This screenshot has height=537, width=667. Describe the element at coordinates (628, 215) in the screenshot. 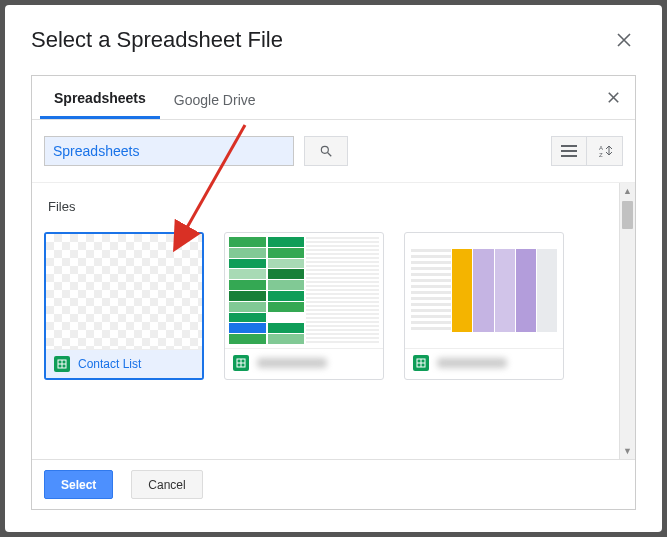

I see `scroll-thumb` at that location.